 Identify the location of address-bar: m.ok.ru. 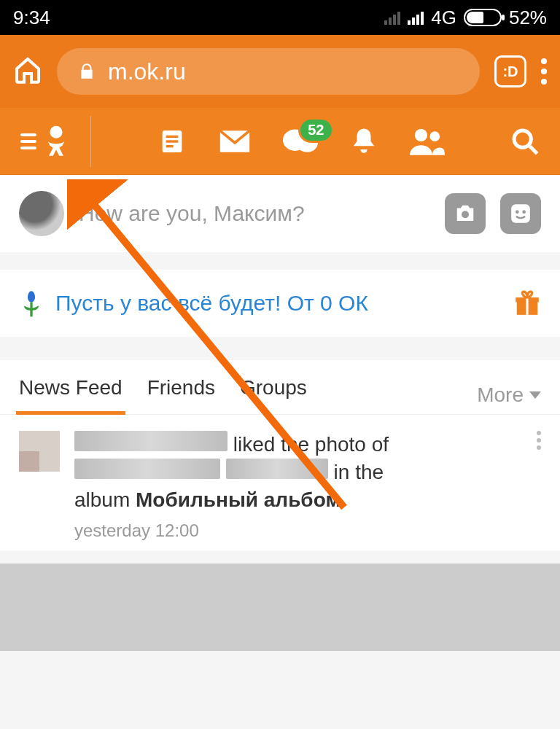
(268, 71).